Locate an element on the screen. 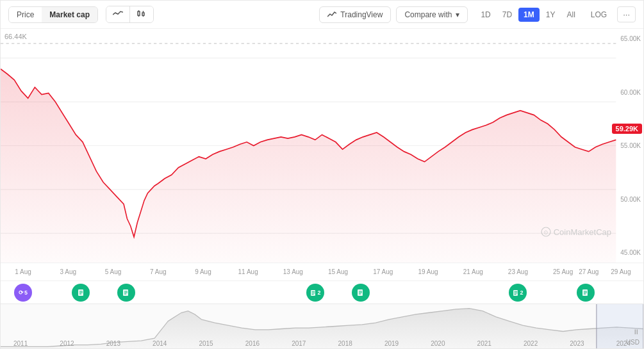  x-label-3aug: 3 Aug is located at coordinates (69, 272).